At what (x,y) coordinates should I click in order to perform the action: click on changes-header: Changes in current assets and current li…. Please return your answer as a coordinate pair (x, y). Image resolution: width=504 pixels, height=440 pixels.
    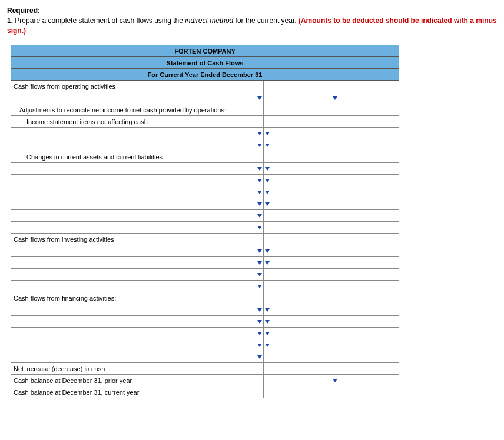
    Looking at the image, I should click on (138, 157).